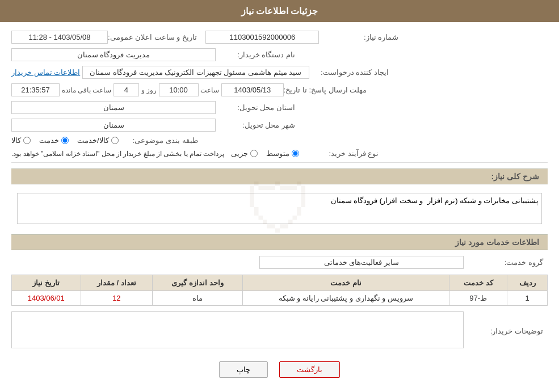 This screenshot has height=392, width=559. I want to click on province-row: استان محل تحویل: سمنان, so click(279, 108).